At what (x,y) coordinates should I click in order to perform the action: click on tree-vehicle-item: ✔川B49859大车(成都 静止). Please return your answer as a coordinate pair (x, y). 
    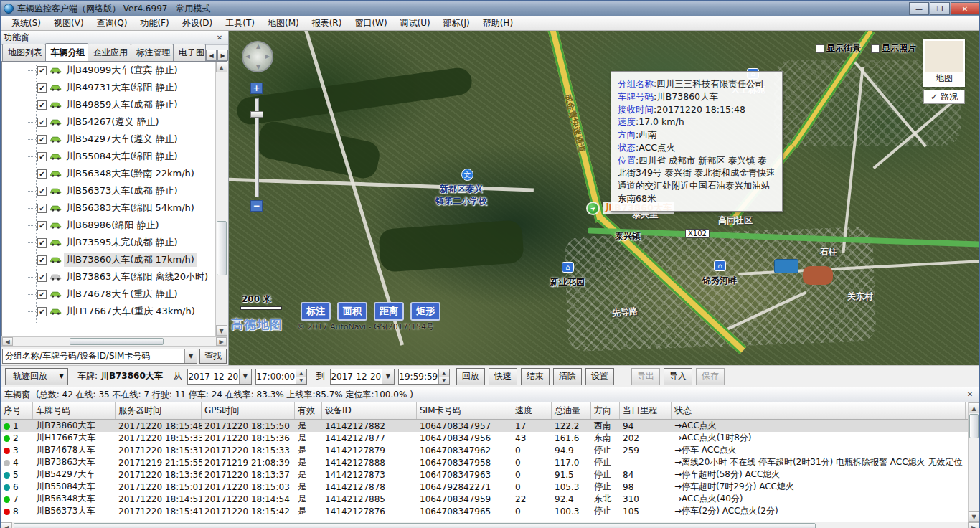
    Looking at the image, I should click on (115, 105).